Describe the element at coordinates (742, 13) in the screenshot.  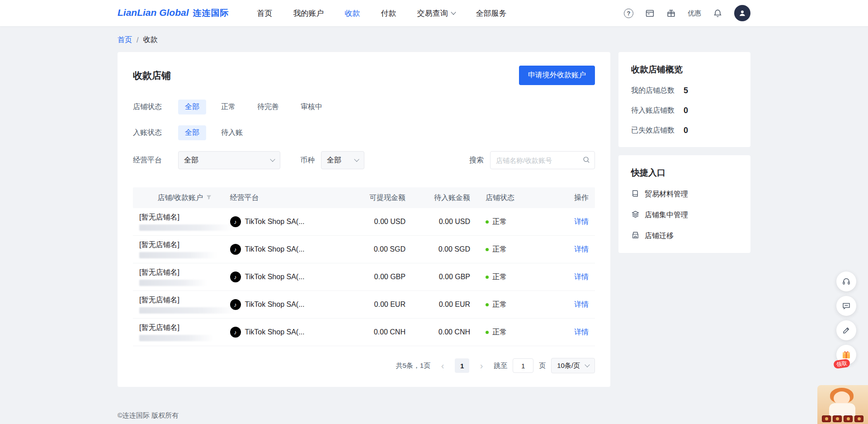
I see `user-avatar` at that location.